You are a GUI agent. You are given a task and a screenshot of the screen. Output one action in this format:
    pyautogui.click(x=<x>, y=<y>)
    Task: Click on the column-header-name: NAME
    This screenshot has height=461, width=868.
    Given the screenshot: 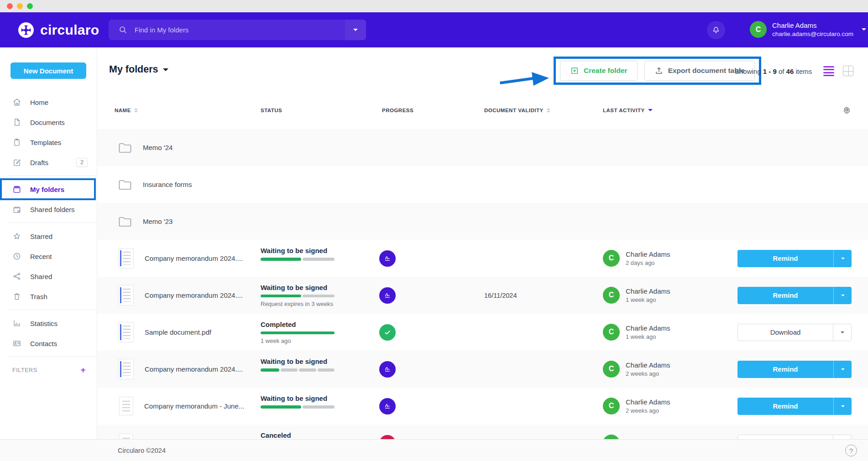 What is the action you would take?
    pyautogui.click(x=188, y=110)
    